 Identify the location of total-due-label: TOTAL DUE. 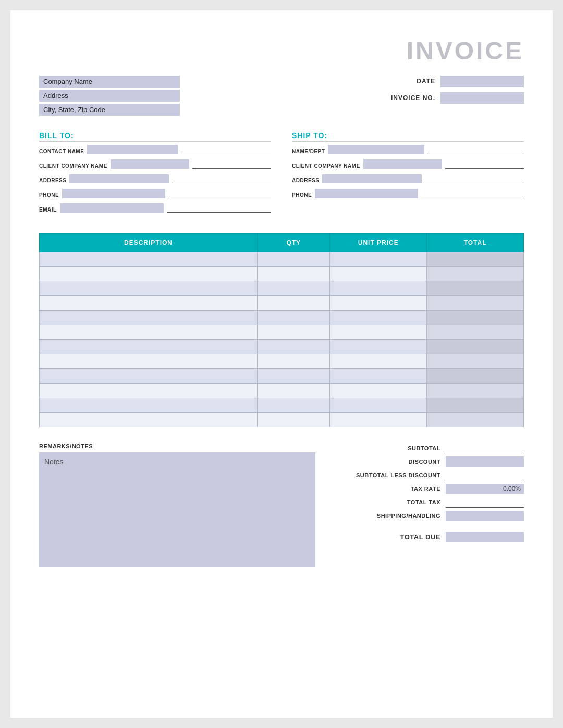
(394, 537).